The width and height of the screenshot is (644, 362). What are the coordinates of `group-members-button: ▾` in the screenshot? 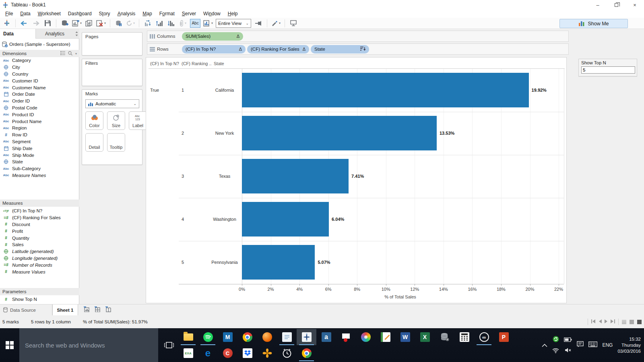 It's located at (183, 23).